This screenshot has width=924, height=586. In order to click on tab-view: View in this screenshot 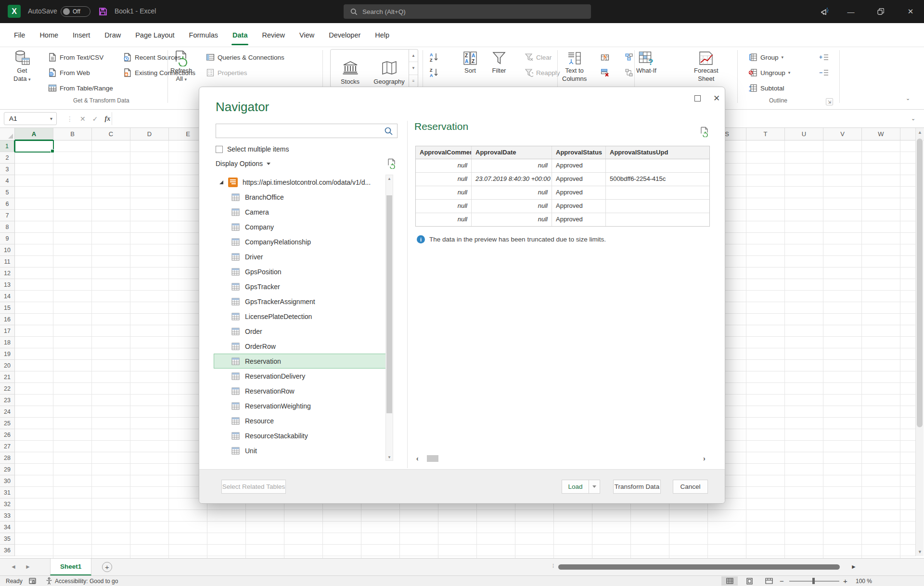, I will do `click(307, 35)`.